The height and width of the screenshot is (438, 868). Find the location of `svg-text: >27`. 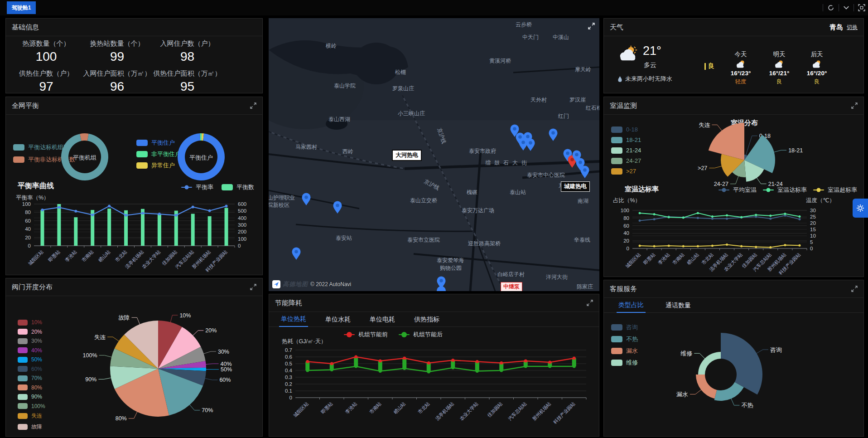

svg-text: >27 is located at coordinates (702, 168).